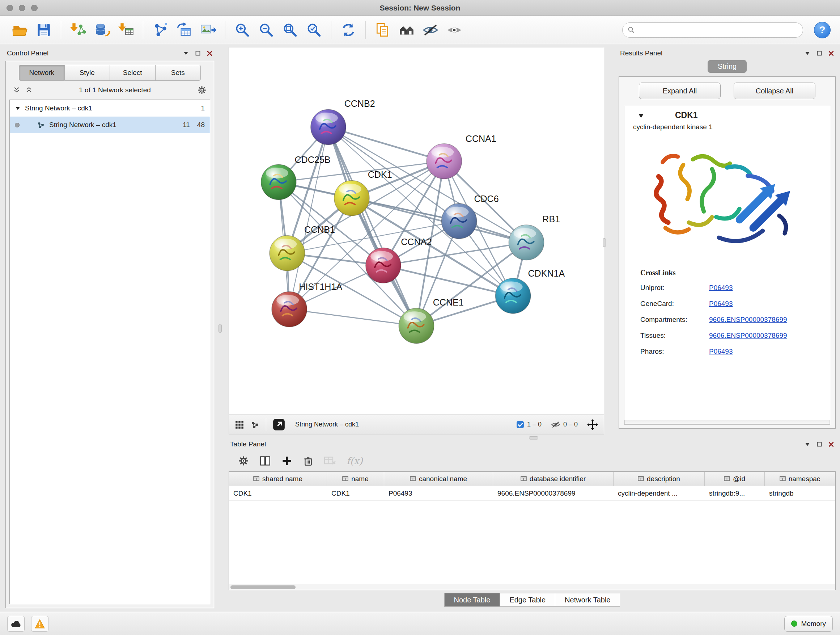 This screenshot has width=840, height=635. I want to click on table-toolbar: f(x), so click(532, 461).